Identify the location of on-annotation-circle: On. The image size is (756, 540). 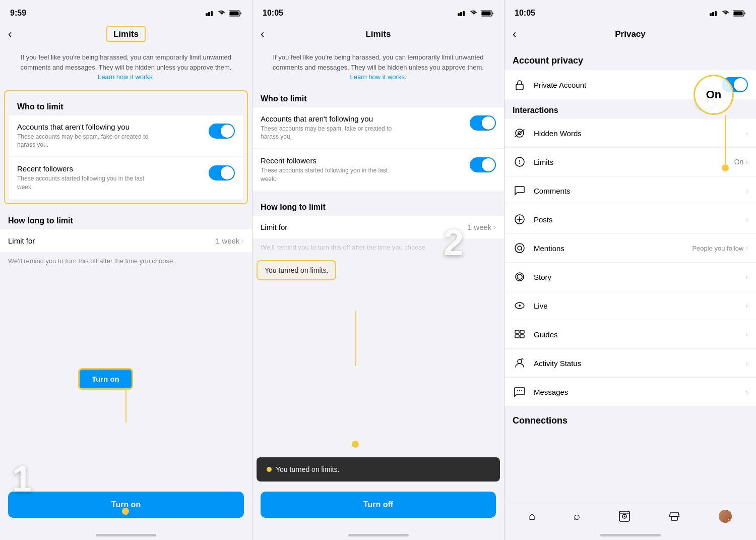
(714, 95).